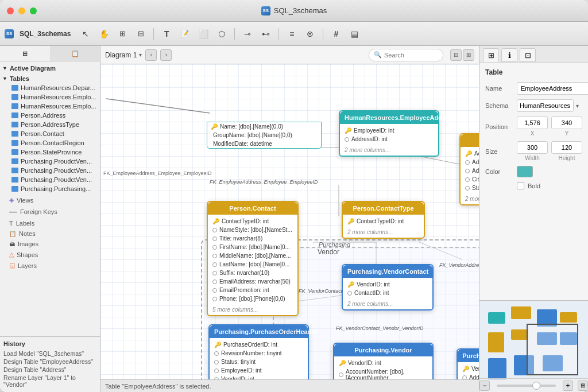 The height and width of the screenshot is (392, 588). Describe the element at coordinates (50, 88) in the screenshot. I see `sidebar-item-hr-depar: HumanResources.Depar...` at that location.